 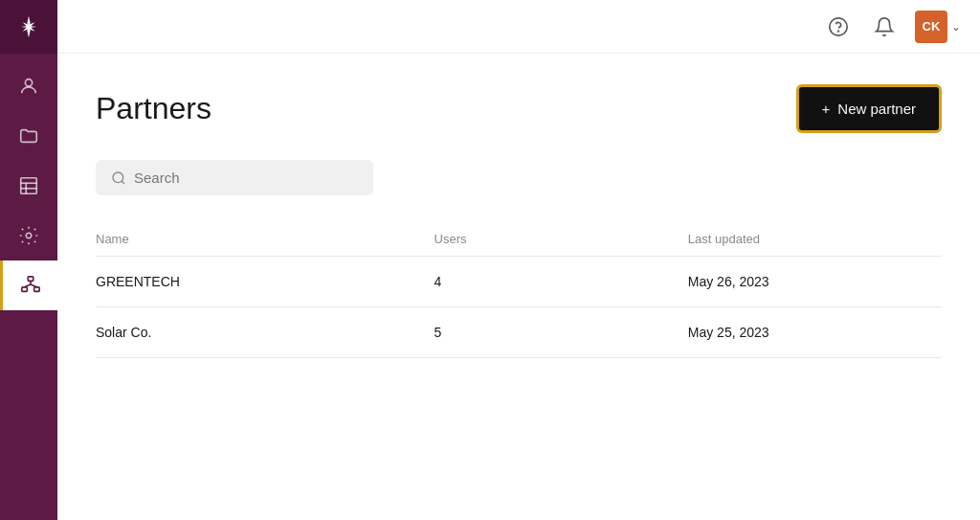 I want to click on user-icon, so click(x=29, y=86).